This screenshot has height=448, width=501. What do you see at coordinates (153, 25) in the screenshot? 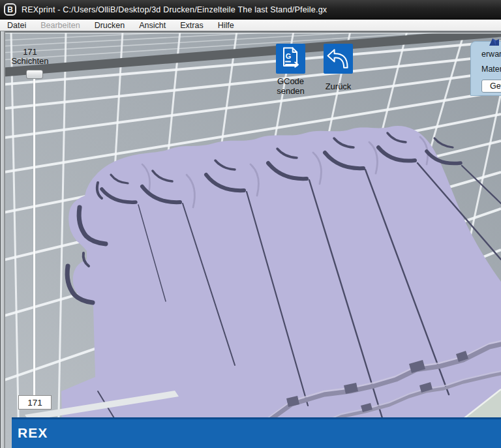
I see `menu-item-ansicht: Ansicht` at bounding box center [153, 25].